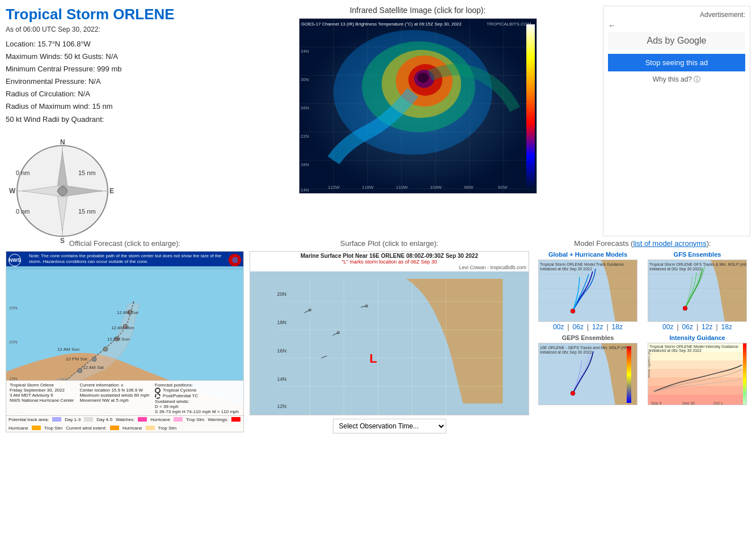 The height and width of the screenshot is (544, 756). I want to click on sep2: |, so click(588, 327).